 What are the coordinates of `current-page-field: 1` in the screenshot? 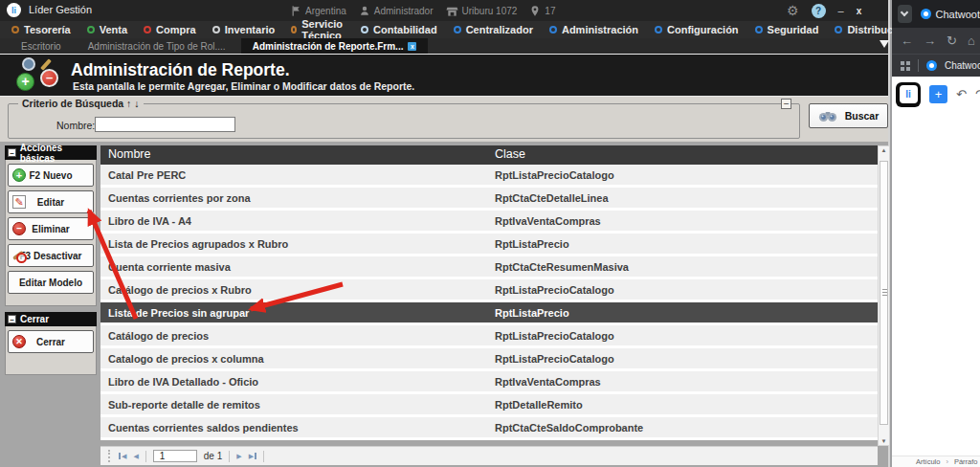 It's located at (175, 456).